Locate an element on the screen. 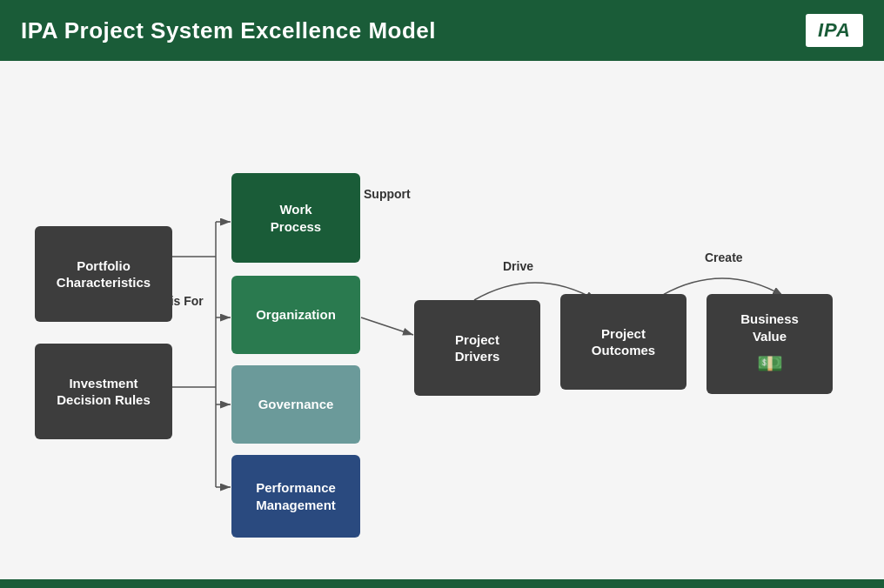 The width and height of the screenshot is (884, 588). footer-bar is located at coordinates (442, 584).